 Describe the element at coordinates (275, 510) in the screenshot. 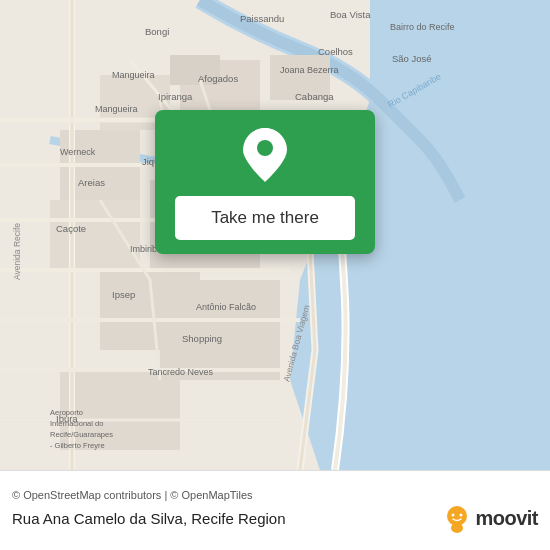

I see `bottom-bar: © OpenStreetMap contributors | © OpenMap…` at that location.